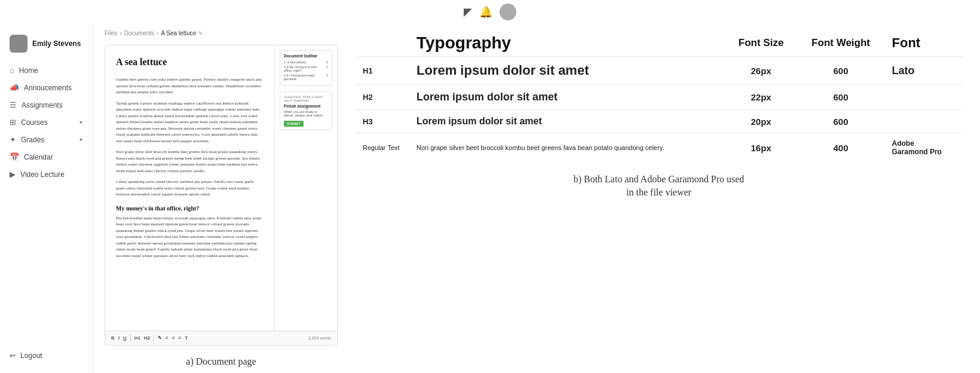 This screenshot has width=980, height=373. What do you see at coordinates (190, 208) in the screenshot?
I see `doc-section-heading: My money's in that office, right?` at bounding box center [190, 208].